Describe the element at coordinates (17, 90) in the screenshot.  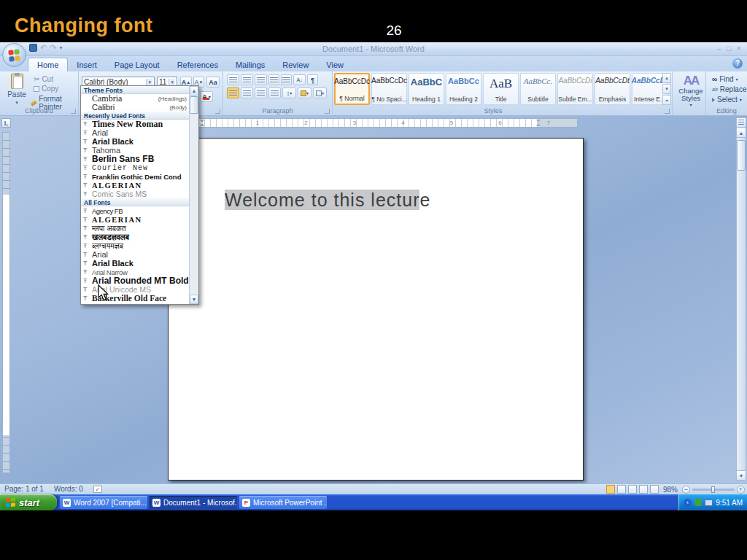
I see `paste-button: Paste ▾` at that location.